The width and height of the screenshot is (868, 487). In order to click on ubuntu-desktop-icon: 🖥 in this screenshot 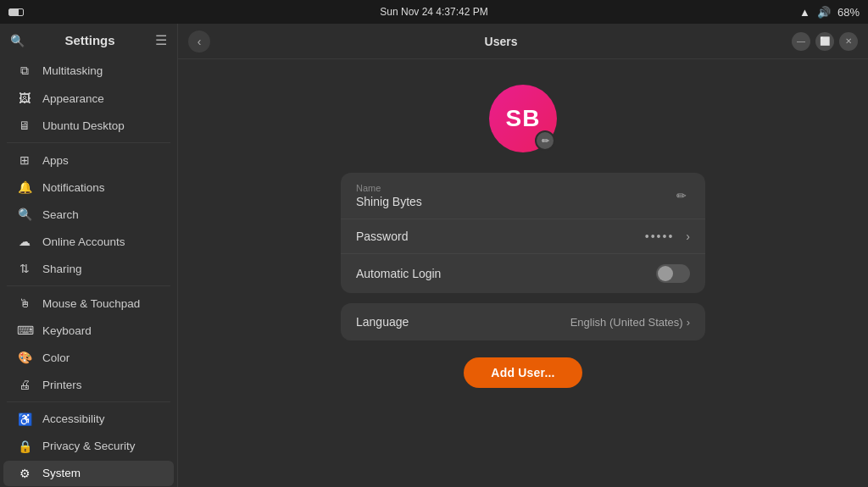, I will do `click(25, 125)`.